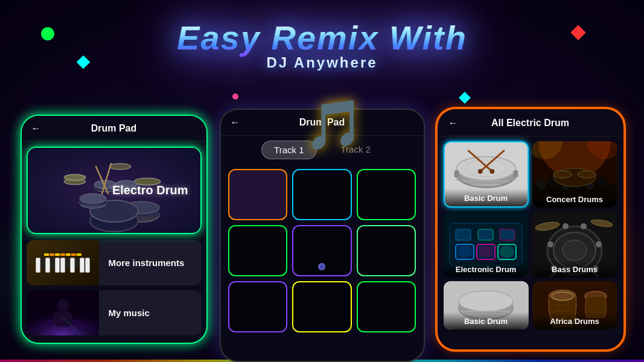  I want to click on africa-drums-label: Africa Drums, so click(575, 321).